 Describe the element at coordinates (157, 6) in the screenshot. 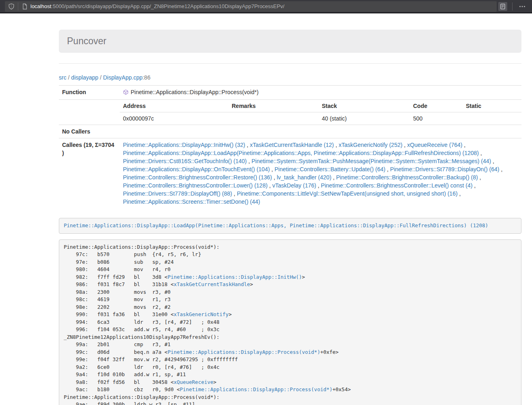

I see `url-text: localhost:5000/path/src/displayapp/Displ…` at that location.